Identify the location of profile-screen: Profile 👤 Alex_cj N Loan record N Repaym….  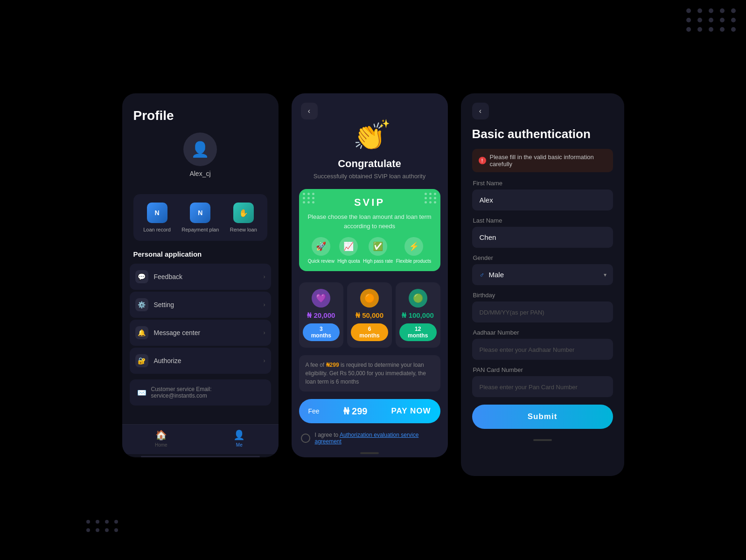
(201, 275).